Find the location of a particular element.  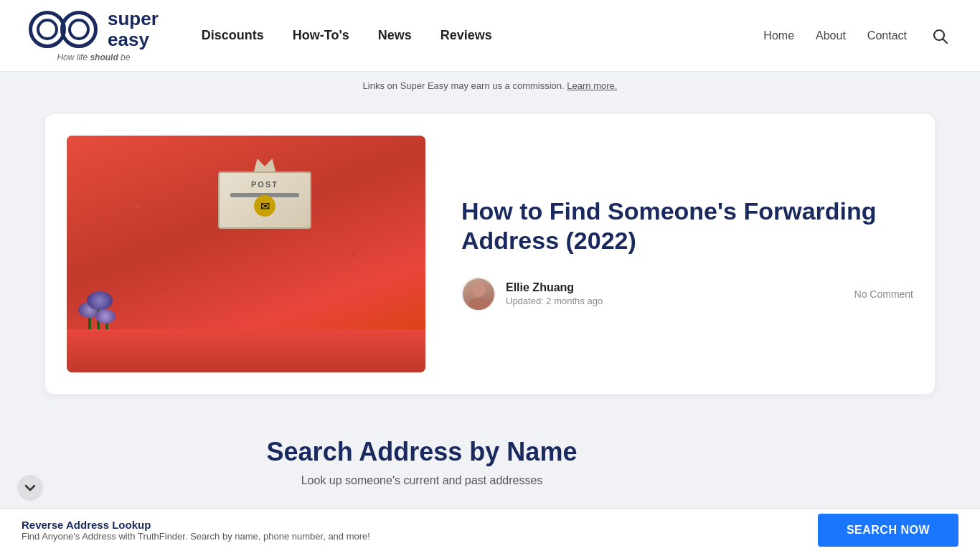

commission-text: Links on Super Easy may earn us a commis… is located at coordinates (463, 86).